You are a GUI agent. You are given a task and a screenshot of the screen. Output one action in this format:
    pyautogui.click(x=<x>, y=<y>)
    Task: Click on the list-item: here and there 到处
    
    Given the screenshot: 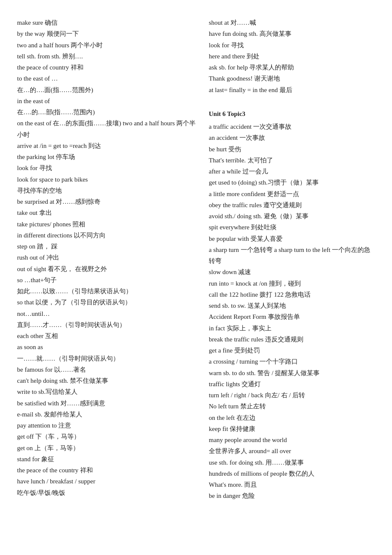 What is the action you would take?
    pyautogui.click(x=292, y=56)
    